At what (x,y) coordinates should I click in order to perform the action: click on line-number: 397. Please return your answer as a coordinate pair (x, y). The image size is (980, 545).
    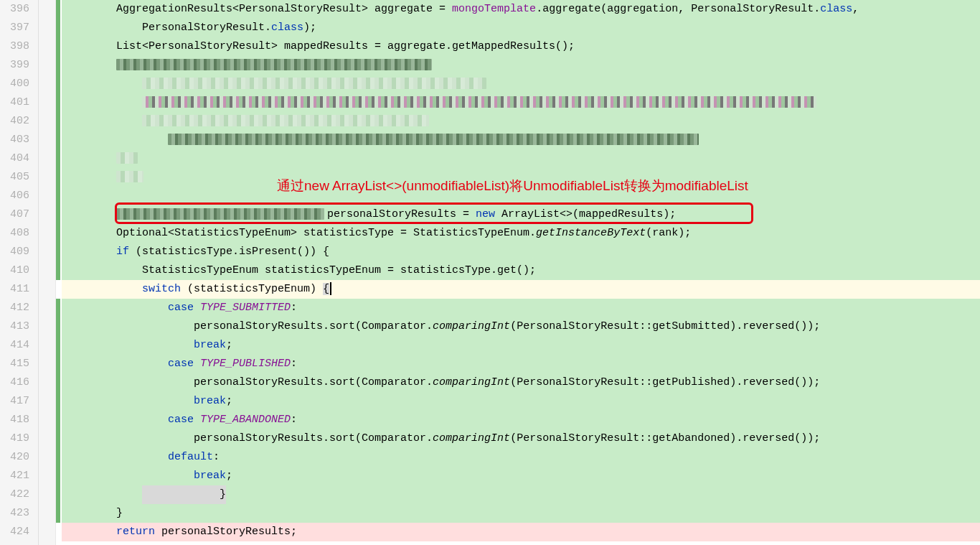
    Looking at the image, I should click on (16, 28).